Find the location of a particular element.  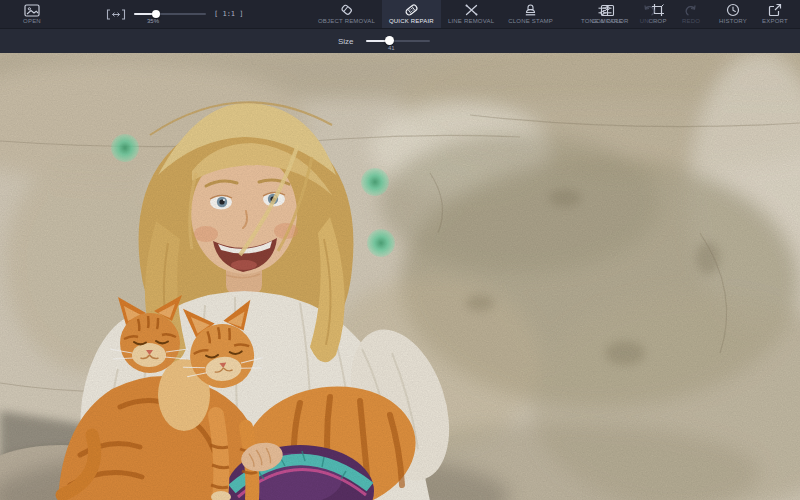

size-value: 41 is located at coordinates (392, 48).